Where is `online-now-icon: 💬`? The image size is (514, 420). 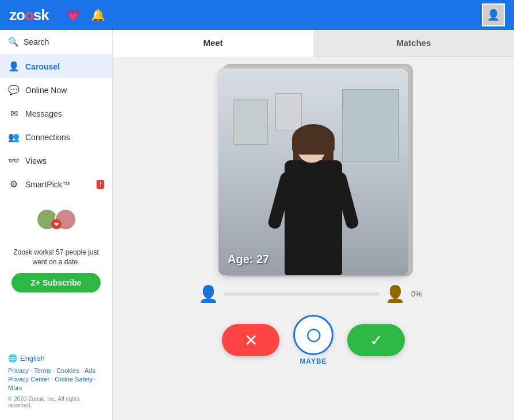
online-now-icon: 💬 is located at coordinates (14, 90).